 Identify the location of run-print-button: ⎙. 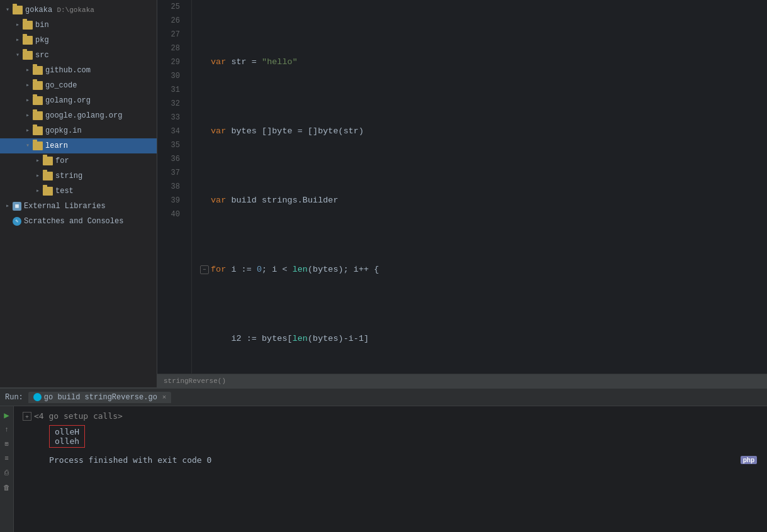
(7, 473).